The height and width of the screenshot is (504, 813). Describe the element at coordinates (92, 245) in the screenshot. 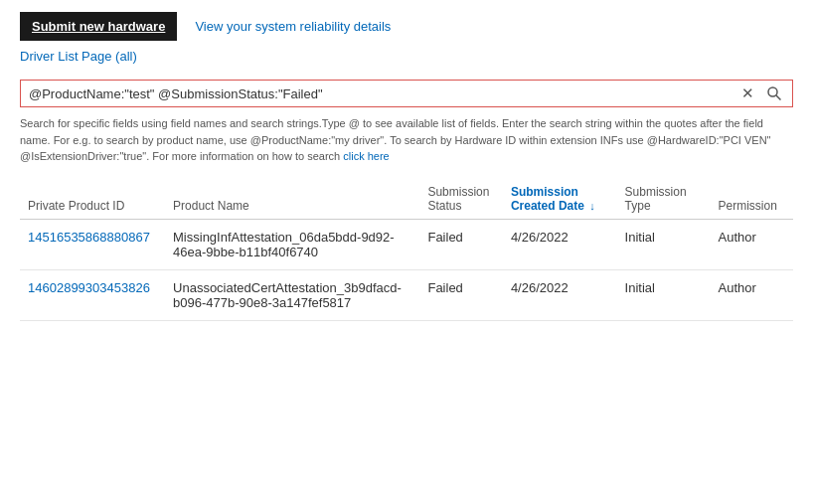

I see `cell-private-product-id: 14516535868880867` at that location.